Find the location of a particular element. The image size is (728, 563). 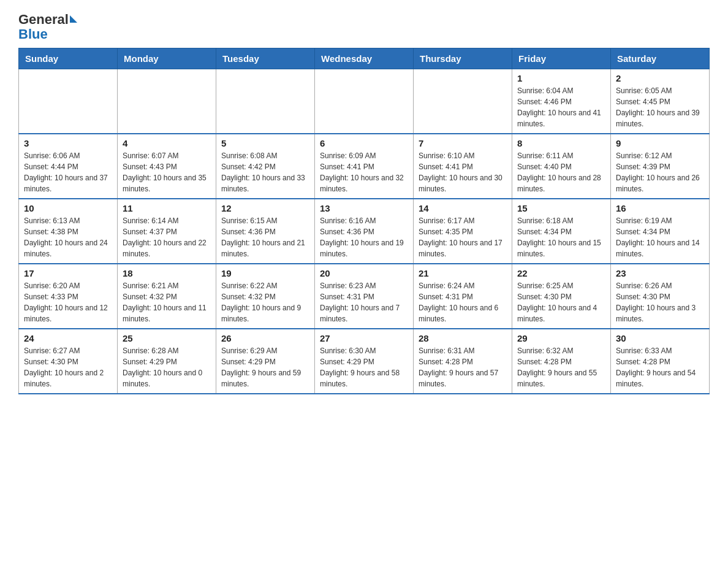

calendar-cell: 9Sunrise: 6:12 AMSunset: 4:39 PMDaylight… is located at coordinates (661, 166).